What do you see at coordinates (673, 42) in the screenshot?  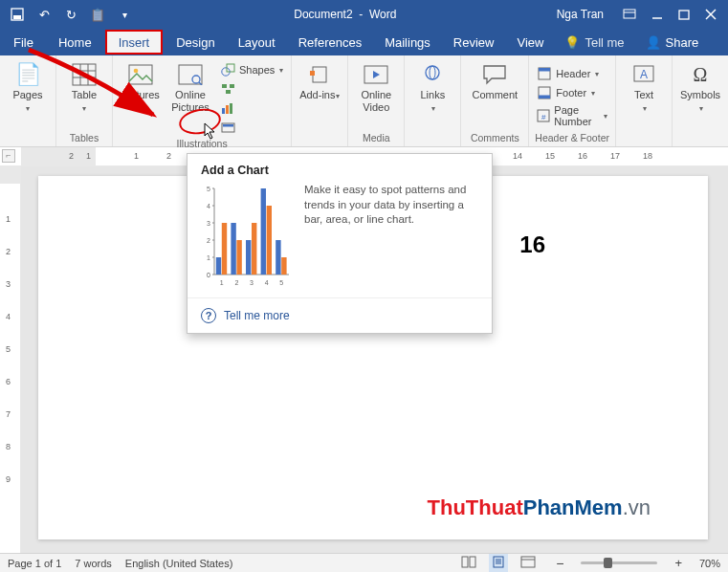 I see `share-button: 👤Share` at bounding box center [673, 42].